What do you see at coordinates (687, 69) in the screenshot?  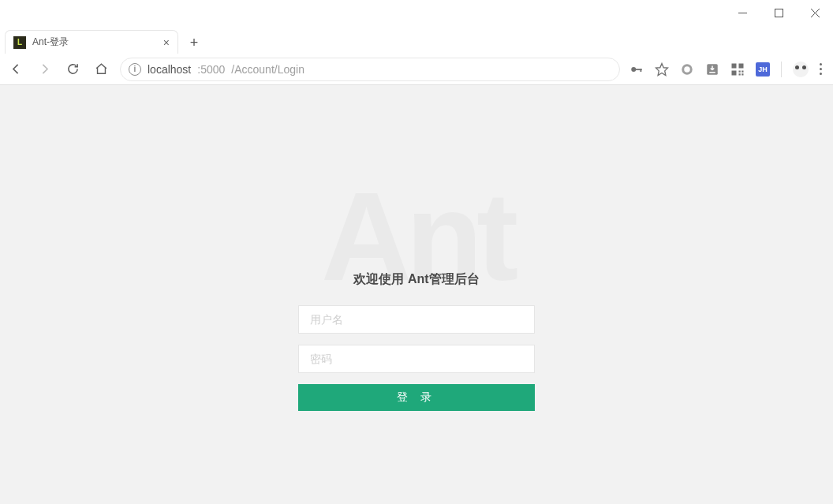 I see `extension-circle-icon` at bounding box center [687, 69].